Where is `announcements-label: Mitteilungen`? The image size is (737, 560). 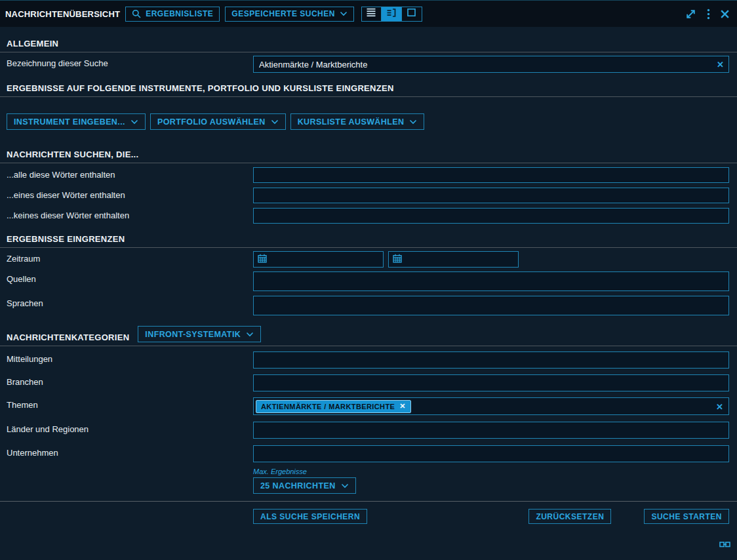 announcements-label: Mitteilungen is located at coordinates (130, 358).